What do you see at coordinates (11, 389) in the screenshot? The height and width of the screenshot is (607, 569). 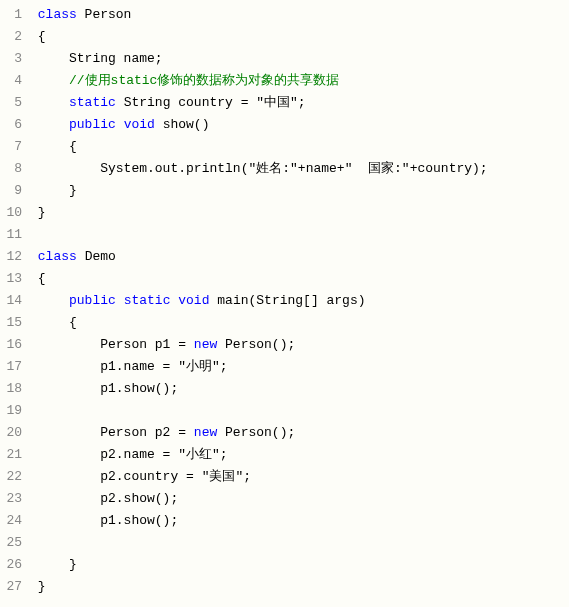 I see `line-number: 18` at bounding box center [11, 389].